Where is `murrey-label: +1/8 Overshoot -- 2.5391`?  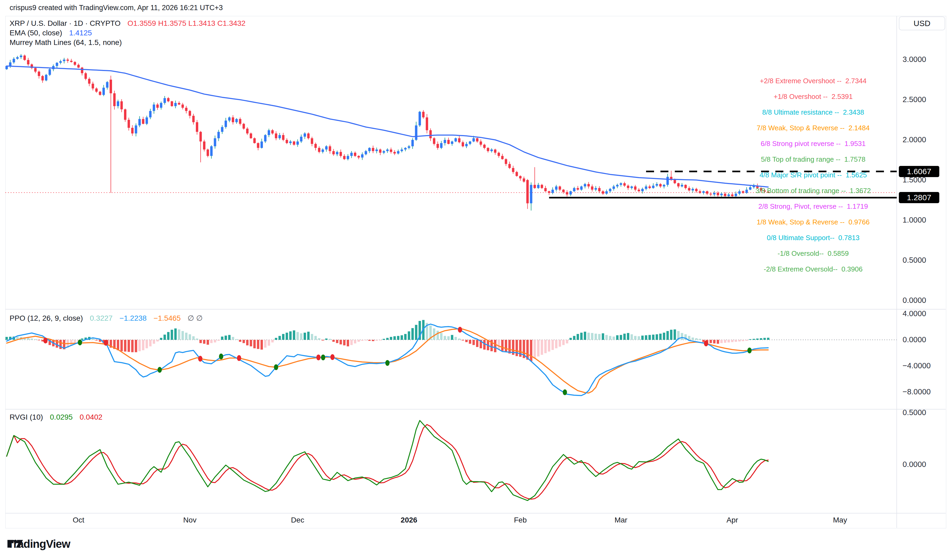
murrey-label: +1/8 Overshoot -- 2.5391 is located at coordinates (813, 97).